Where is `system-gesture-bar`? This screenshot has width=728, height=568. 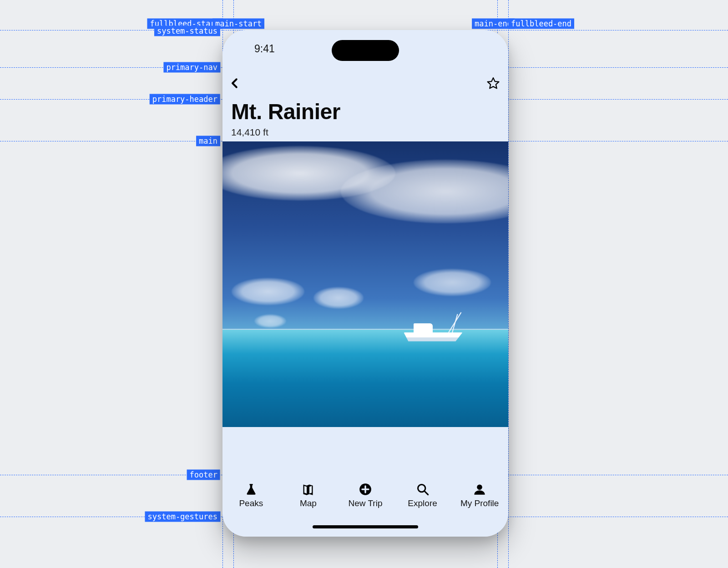
system-gesture-bar is located at coordinates (365, 527).